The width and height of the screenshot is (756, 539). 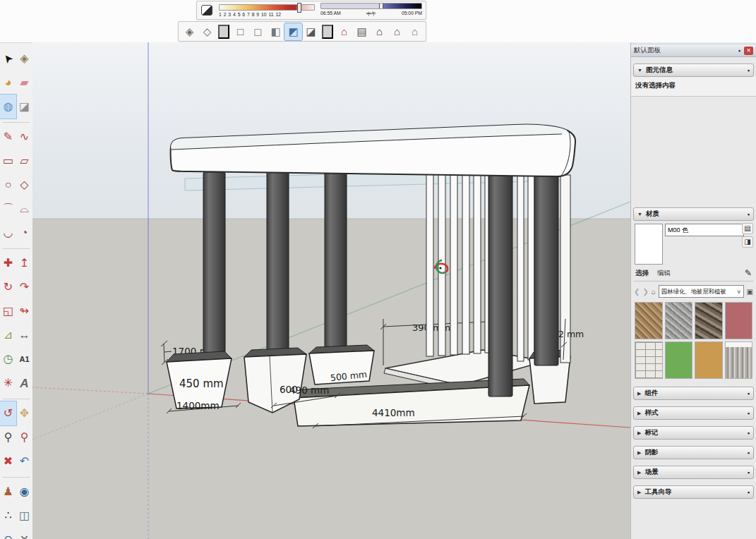 I want to click on swatch-rock-dark, so click(x=709, y=320).